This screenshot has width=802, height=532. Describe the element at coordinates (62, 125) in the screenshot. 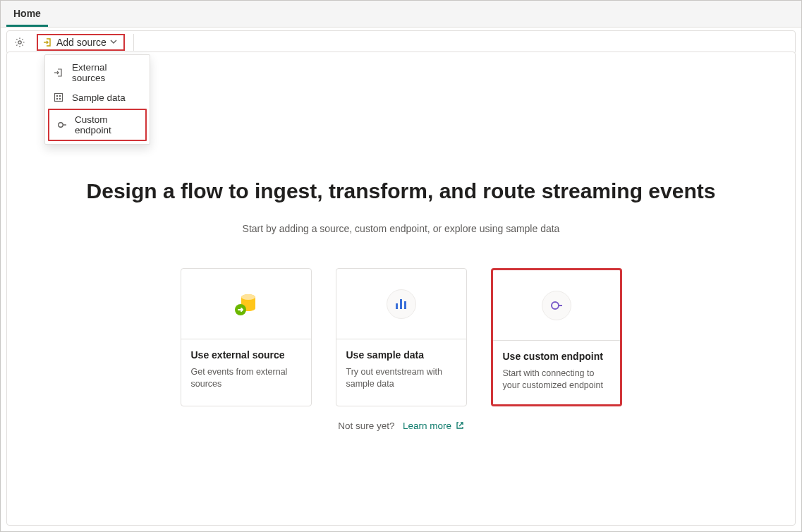

I see `custom-endpoint-icon` at that location.